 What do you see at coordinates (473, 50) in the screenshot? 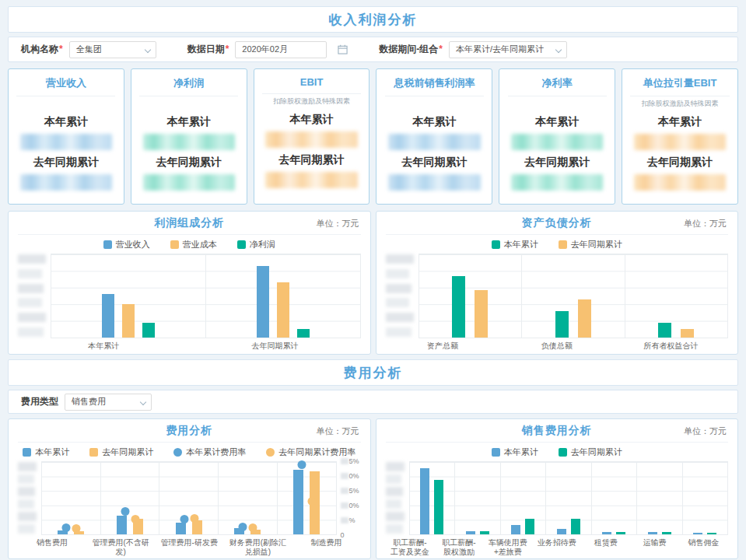
I see `period-filter-group: 数据期间-组合* 本年累计/去年同期累计` at bounding box center [473, 50].